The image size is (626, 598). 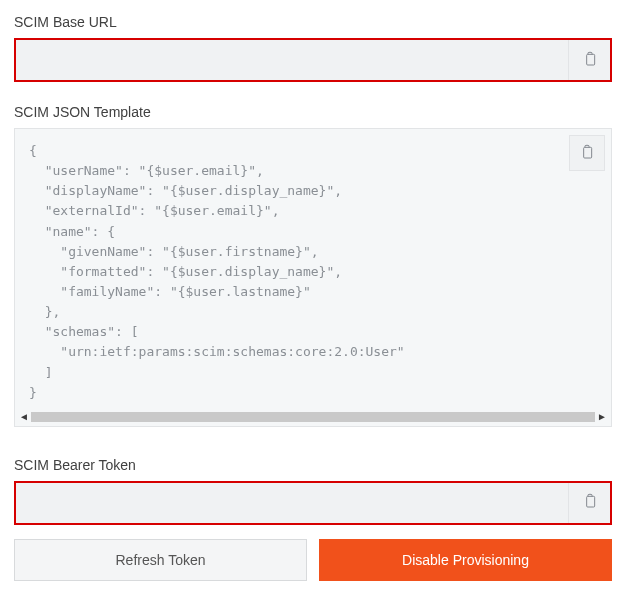 I want to click on scim-bearer-token-label: SCIM Bearer Token, so click(x=313, y=465).